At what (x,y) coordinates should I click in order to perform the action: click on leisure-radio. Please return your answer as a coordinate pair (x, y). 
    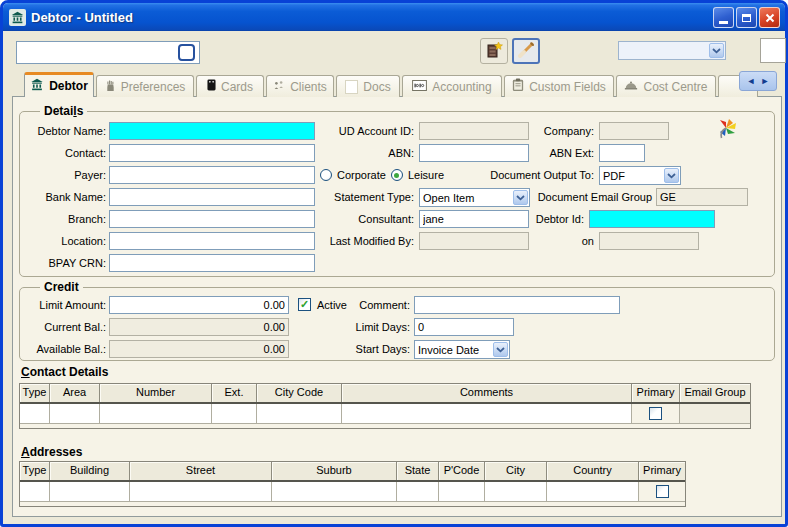
    Looking at the image, I should click on (397, 175).